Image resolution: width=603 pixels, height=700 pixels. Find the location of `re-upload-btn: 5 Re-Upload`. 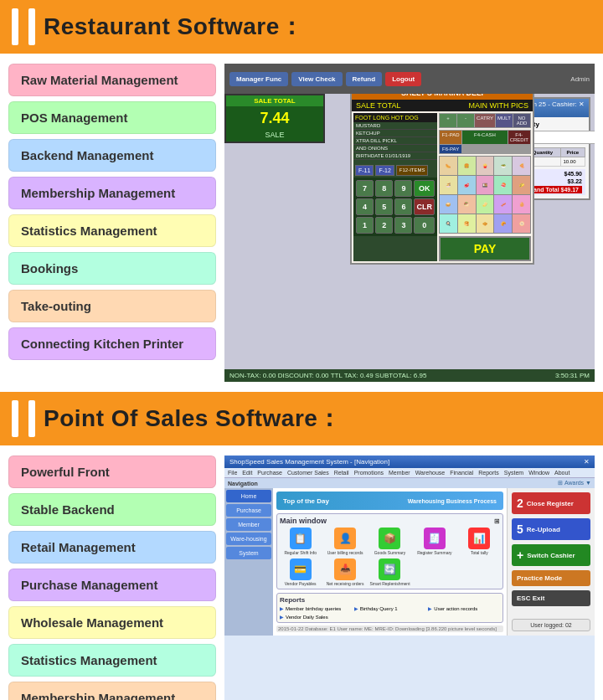

re-upload-btn: 5 Re-Upload is located at coordinates (551, 529).